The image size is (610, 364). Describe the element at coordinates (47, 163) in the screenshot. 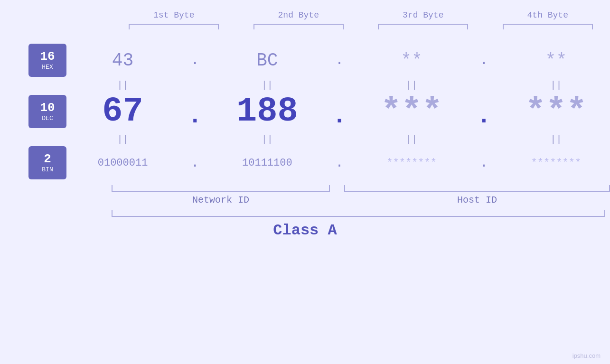

I see `bin-base-box: 2 BIN` at that location.